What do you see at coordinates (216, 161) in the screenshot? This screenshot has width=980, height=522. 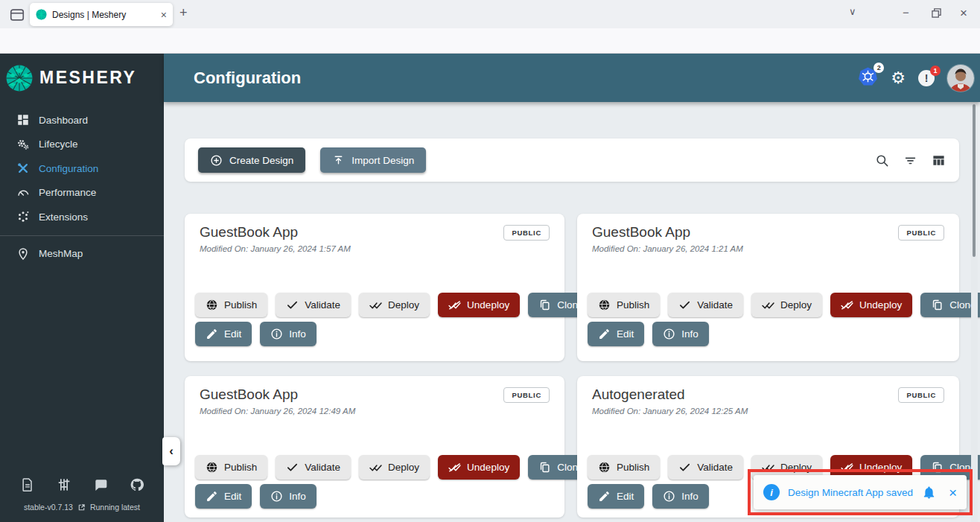 I see `plus-circle-icon` at bounding box center [216, 161].